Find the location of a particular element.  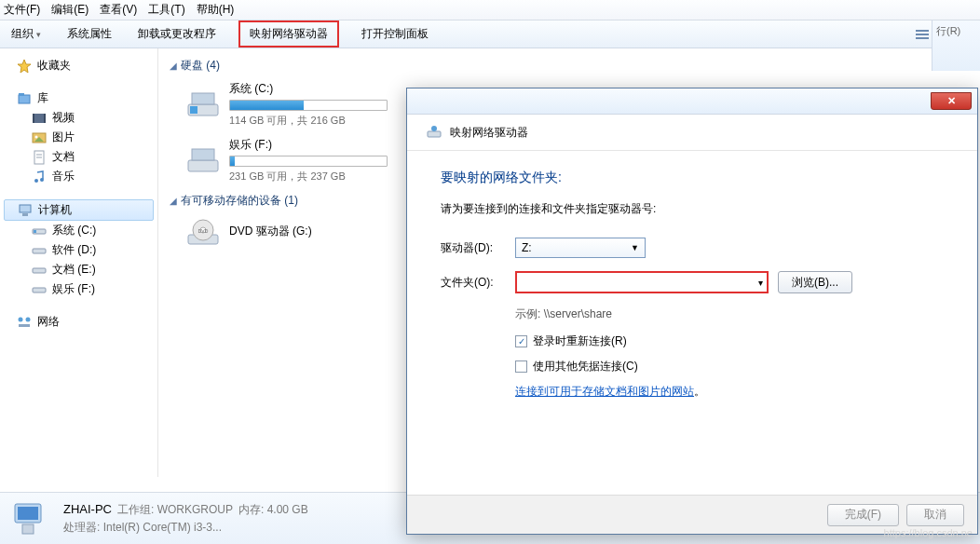

dialog-footer: 完成(F) 取消 is located at coordinates (692, 514).